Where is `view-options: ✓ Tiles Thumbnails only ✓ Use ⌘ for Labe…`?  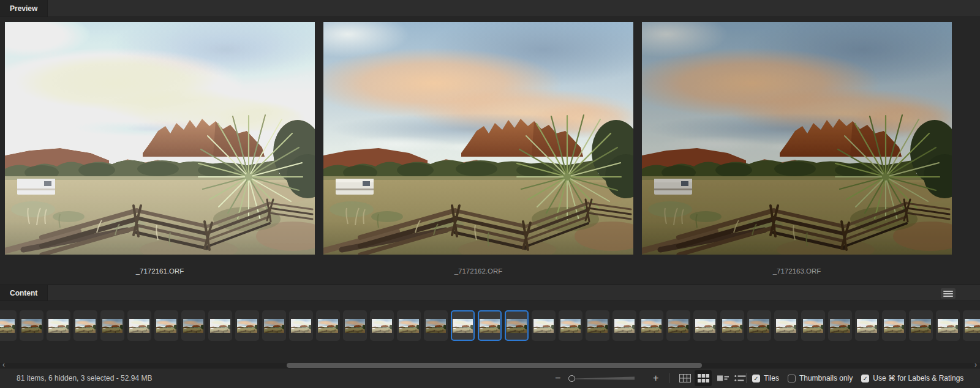
view-options: ✓ Tiles Thumbnails only ✓ Use ⌘ for Labe… is located at coordinates (858, 378).